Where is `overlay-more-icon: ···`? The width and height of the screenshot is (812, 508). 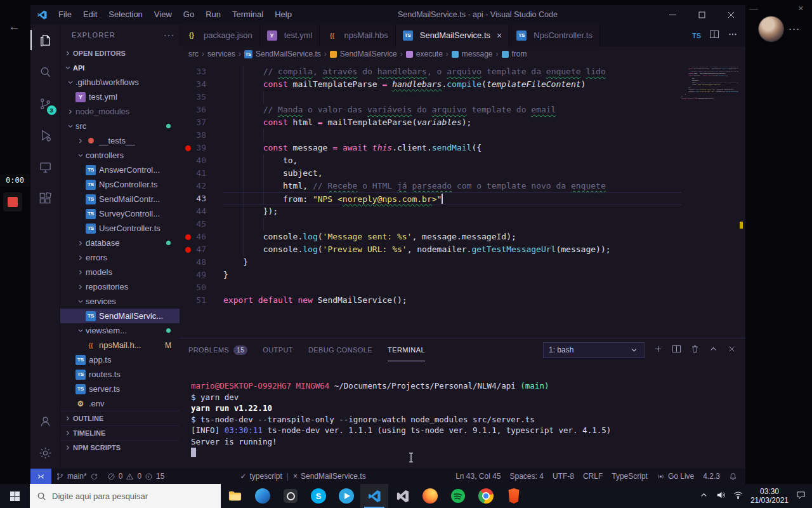 overlay-more-icon: ··· is located at coordinates (794, 28).